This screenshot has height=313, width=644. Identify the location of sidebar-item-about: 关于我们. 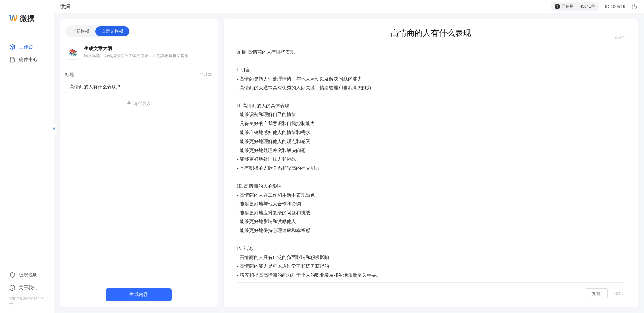
(27, 288).